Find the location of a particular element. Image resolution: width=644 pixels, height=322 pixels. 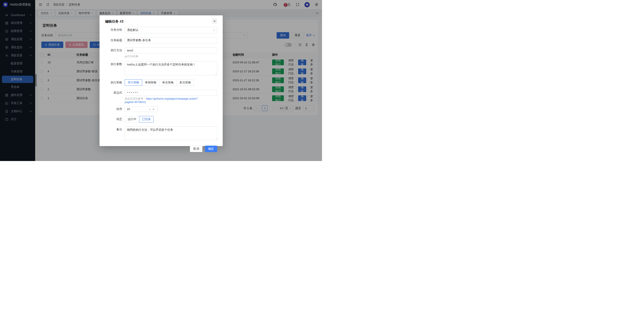

params-field-label: 执行参数 is located at coordinates (115, 68).